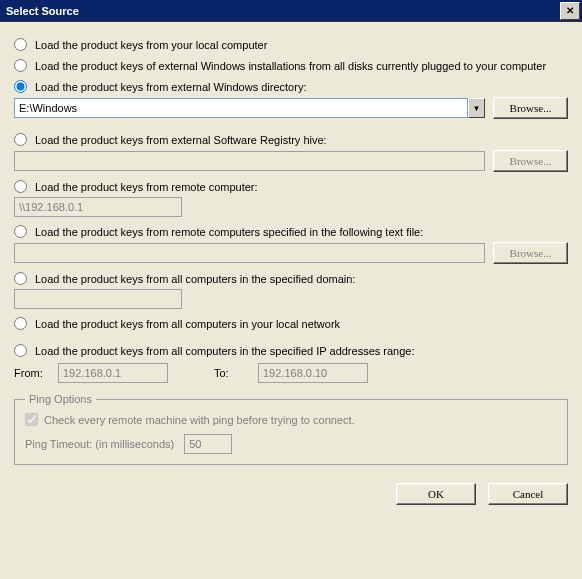 The height and width of the screenshot is (579, 582). What do you see at coordinates (42, 11) in the screenshot?
I see `window-title: Select Source` at bounding box center [42, 11].